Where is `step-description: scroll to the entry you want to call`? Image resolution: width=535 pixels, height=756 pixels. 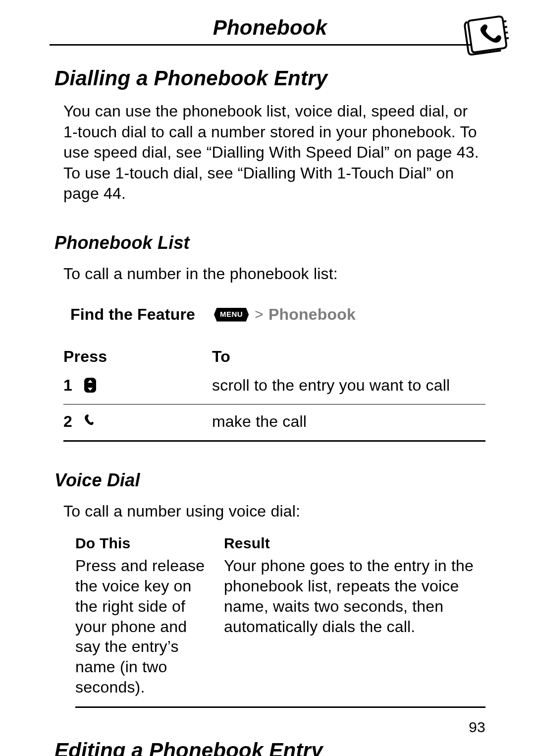 step-description: scroll to the entry you want to call is located at coordinates (349, 385).